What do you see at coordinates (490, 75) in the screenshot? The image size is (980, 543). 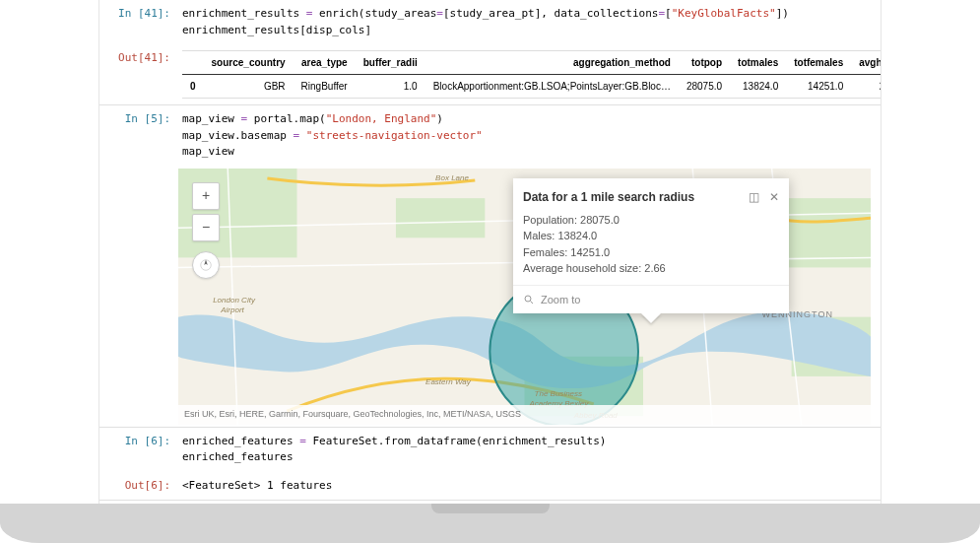 I see `out-cell-41: Out[41]: source_country area_type buffer…` at bounding box center [490, 75].